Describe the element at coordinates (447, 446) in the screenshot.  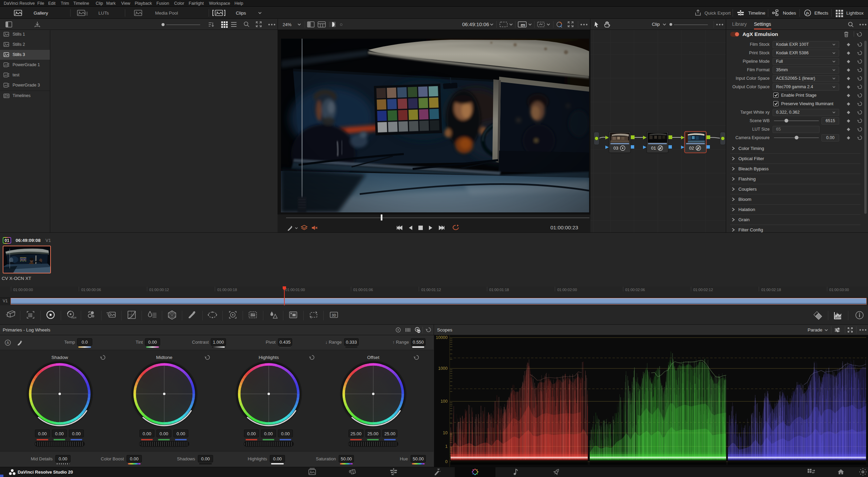
I see `svg-text: 1` at that location.